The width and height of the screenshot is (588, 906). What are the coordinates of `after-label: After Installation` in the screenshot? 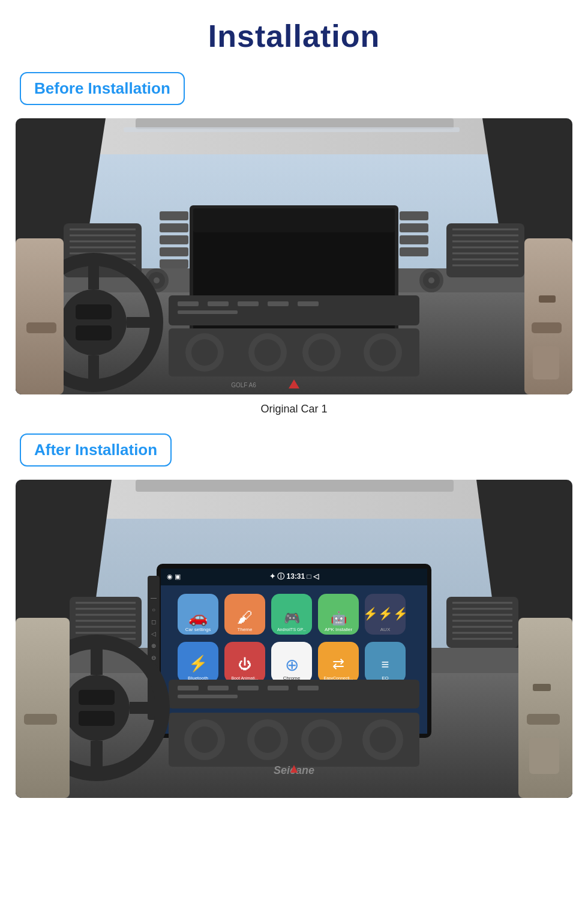 It's located at (96, 450).